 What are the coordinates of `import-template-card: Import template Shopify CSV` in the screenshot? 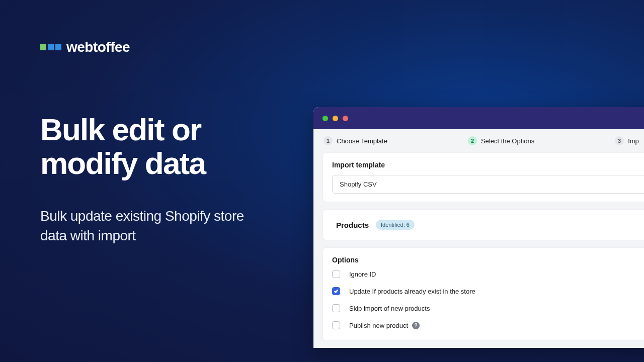 It's located at (483, 177).